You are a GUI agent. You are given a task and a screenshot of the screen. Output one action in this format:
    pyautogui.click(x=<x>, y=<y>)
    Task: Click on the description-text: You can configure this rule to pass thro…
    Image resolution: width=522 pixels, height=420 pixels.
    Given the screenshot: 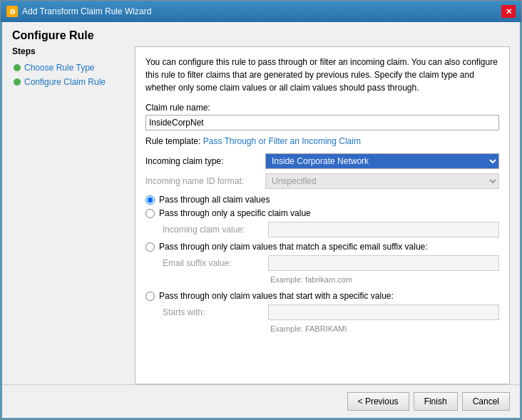 What is the action you would take?
    pyautogui.click(x=322, y=75)
    